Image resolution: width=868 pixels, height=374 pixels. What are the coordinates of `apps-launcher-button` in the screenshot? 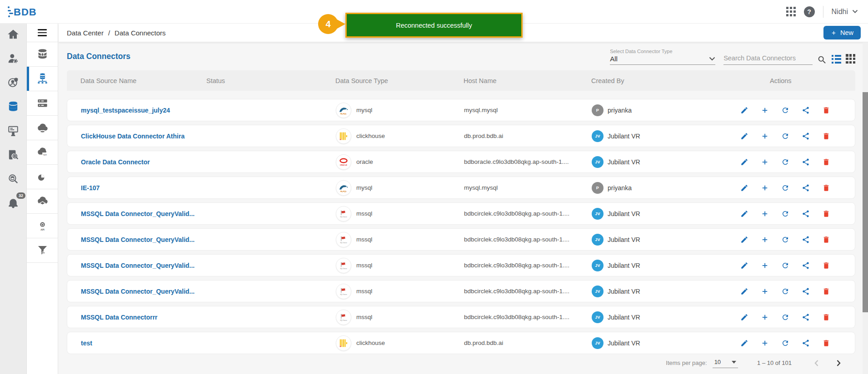 It's located at (791, 12).